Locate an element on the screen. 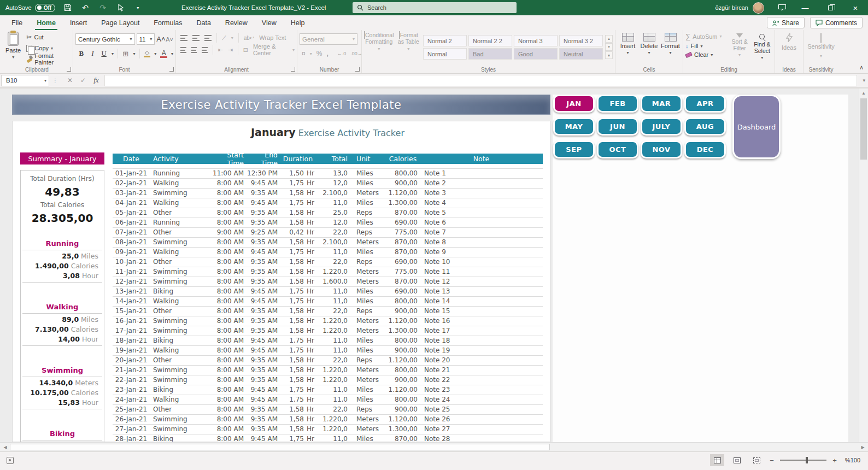 This screenshot has width=868, height=470. cell-style-neutral: Neutral is located at coordinates (581, 54).